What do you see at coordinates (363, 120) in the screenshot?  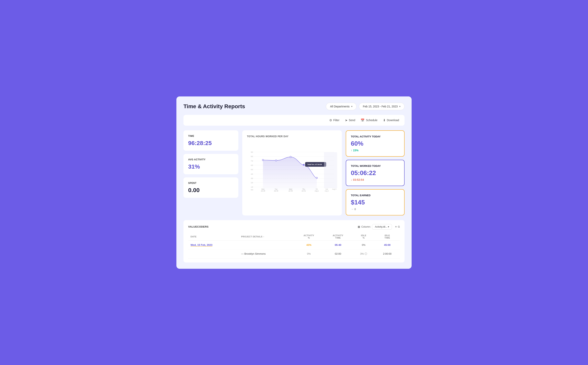 I see `calendar-icon: 📅` at bounding box center [363, 120].